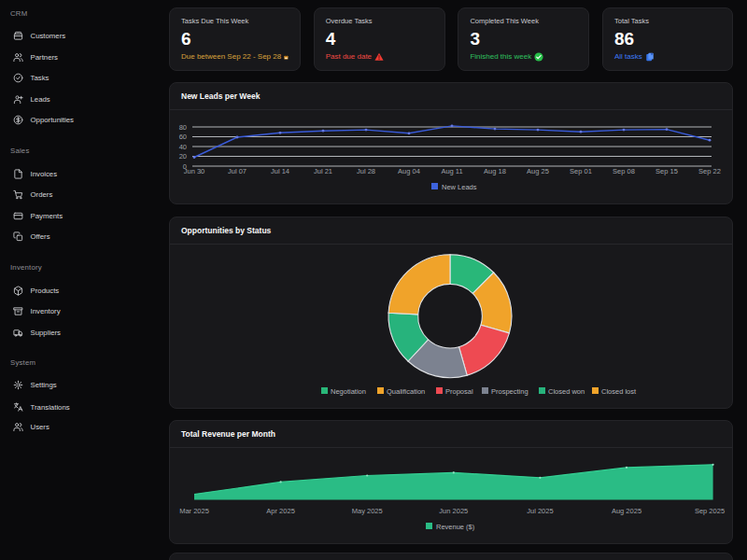  I want to click on svg-text: Sep 15, so click(667, 172).